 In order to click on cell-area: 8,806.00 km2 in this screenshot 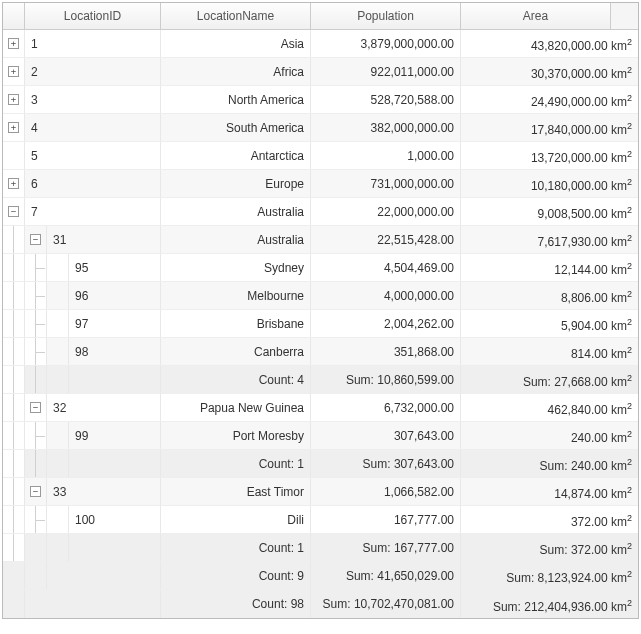, I will do `click(550, 296)`.